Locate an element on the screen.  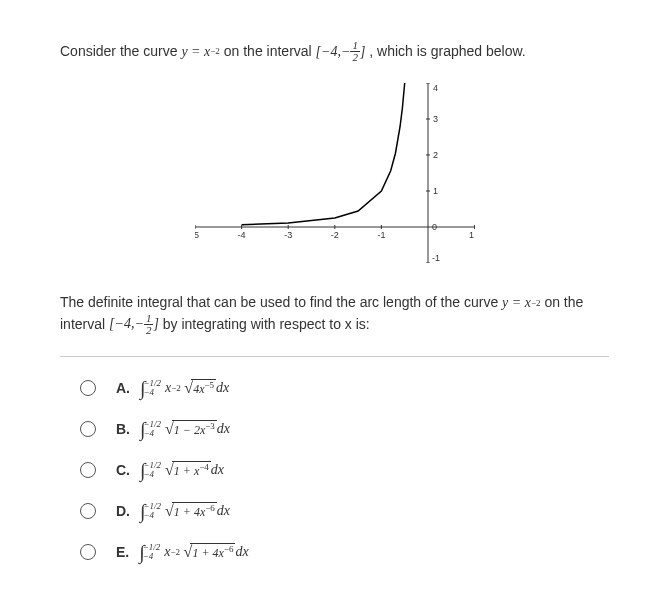
svg-text: 0 is located at coordinates (434, 227).